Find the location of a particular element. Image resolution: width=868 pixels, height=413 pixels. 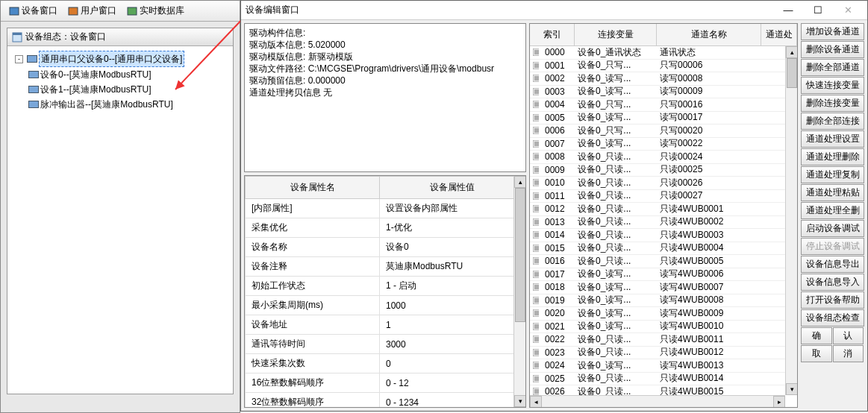

channel-row: 0017设备0_读写...读写4WUB0006 is located at coordinates (658, 275).